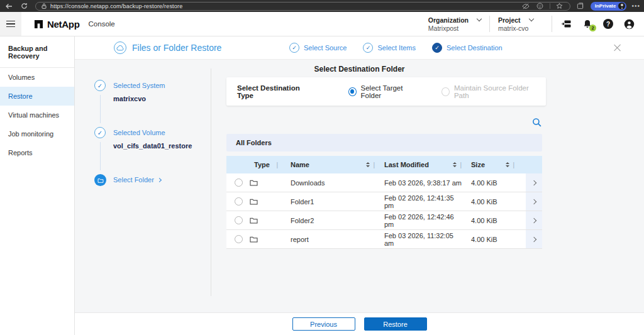  Describe the element at coordinates (236, 165) in the screenshot. I see `radio-column-header` at that location.